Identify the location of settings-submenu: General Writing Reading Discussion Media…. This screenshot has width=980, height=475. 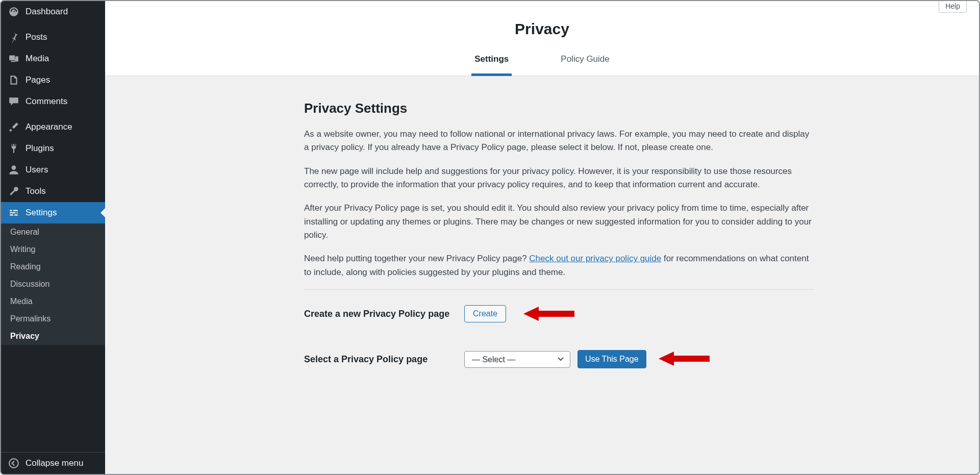
(53, 284).